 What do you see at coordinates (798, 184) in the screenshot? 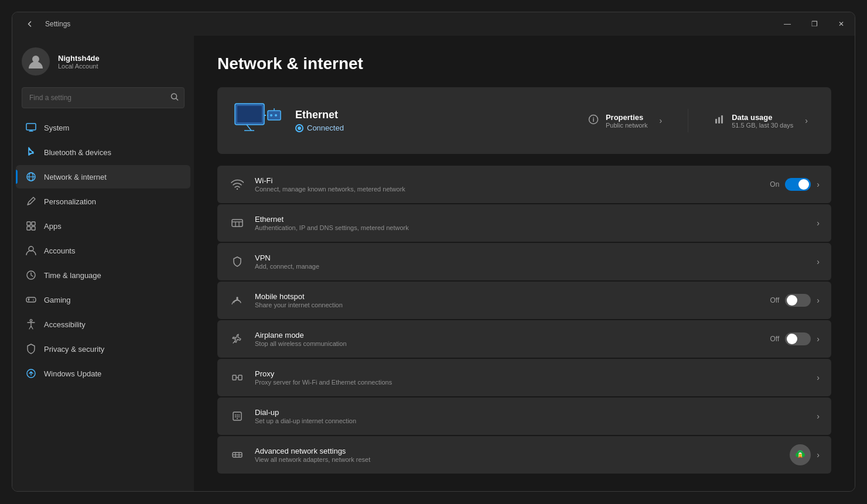
I see `wifi-toggle` at bounding box center [798, 184].